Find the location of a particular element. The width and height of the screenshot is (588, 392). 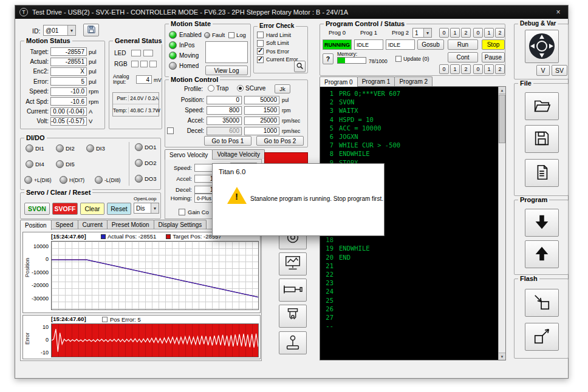

tab-program-0: Program 0 is located at coordinates (339, 81).